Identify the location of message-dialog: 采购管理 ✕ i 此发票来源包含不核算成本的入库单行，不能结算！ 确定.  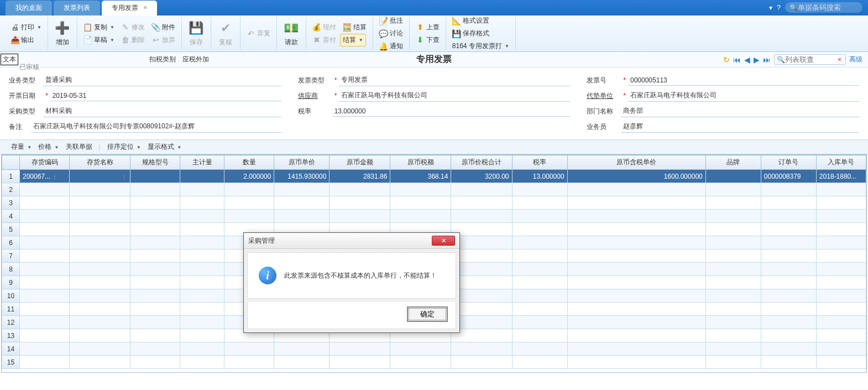
(352, 283).